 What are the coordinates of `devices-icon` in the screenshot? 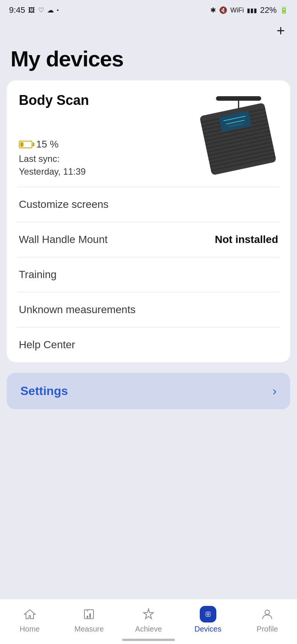 It's located at (208, 614).